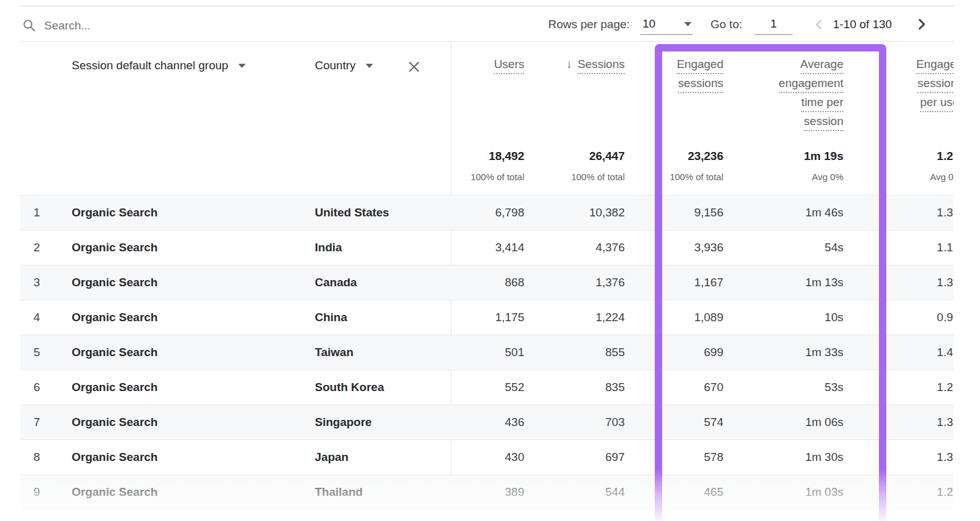  What do you see at coordinates (911, 318) in the screenshot?
I see `engaged-sessions-per-user-cell: 0.9` at bounding box center [911, 318].